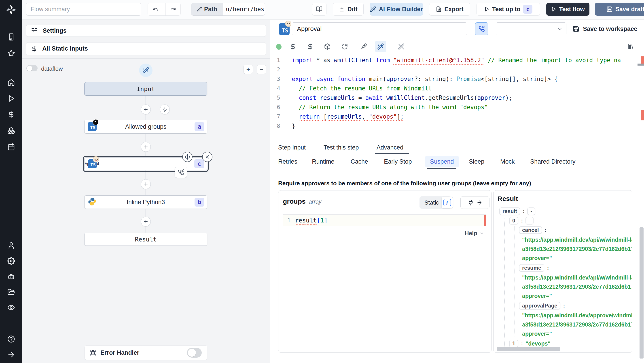 The height and width of the screenshot is (363, 644). Describe the element at coordinates (146, 49) in the screenshot. I see `all-static-inputs-row: All Static Inputs` at that location.